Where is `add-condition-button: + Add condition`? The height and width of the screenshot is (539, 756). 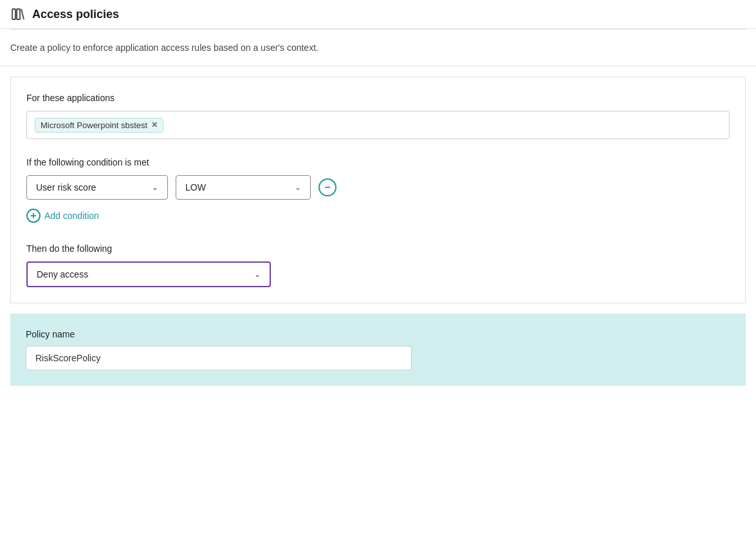 add-condition-button: + Add condition is located at coordinates (378, 216).